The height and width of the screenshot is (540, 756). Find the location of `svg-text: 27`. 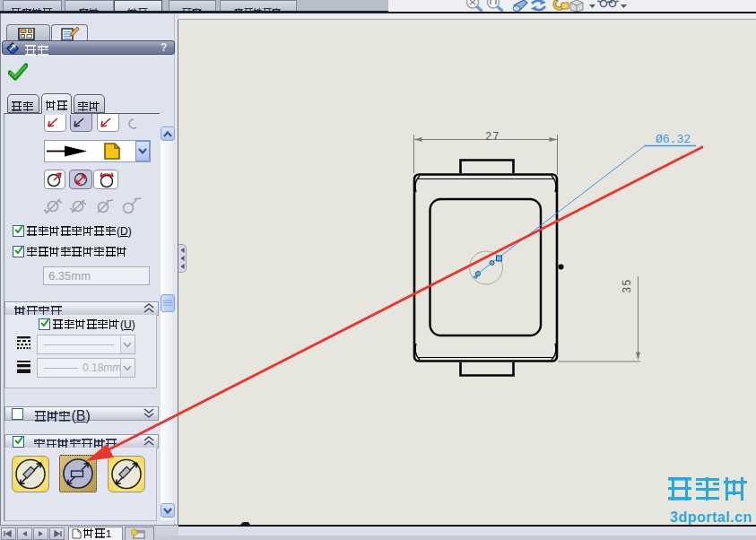

svg-text: 27 is located at coordinates (492, 137).